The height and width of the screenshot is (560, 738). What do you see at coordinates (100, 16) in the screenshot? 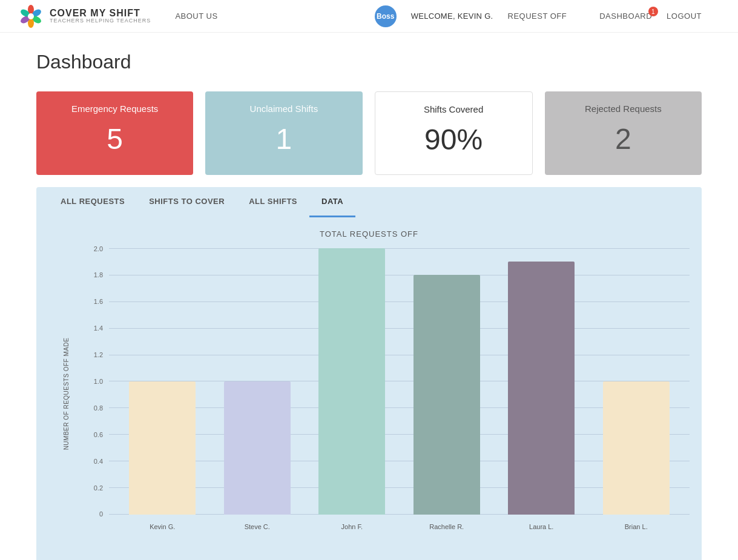
I see `logo-text: COVER MY SHIFT TEACHERS HELPING TEACHERS` at bounding box center [100, 16].